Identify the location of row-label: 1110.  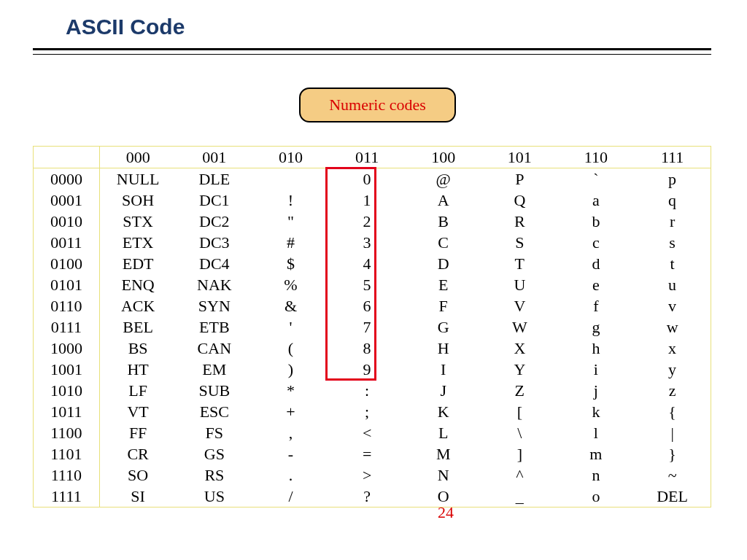
(66, 475).